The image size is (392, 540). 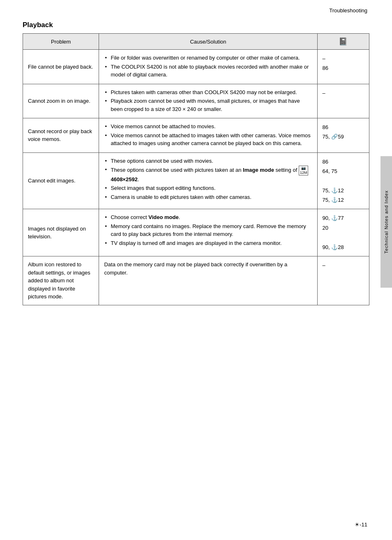 What do you see at coordinates (61, 101) in the screenshot?
I see `problem-cell: Cannot zoom in on image.` at bounding box center [61, 101].